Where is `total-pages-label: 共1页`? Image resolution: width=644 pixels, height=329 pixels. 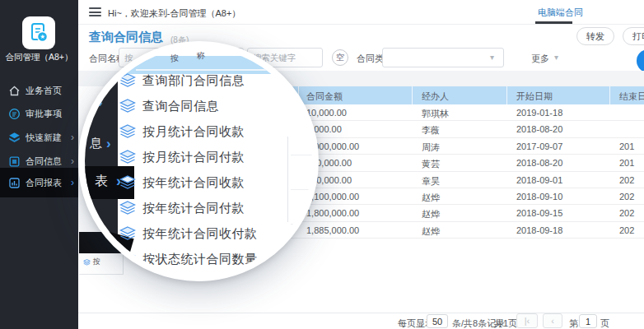 total-pages-label: 共1页 is located at coordinates (506, 323).